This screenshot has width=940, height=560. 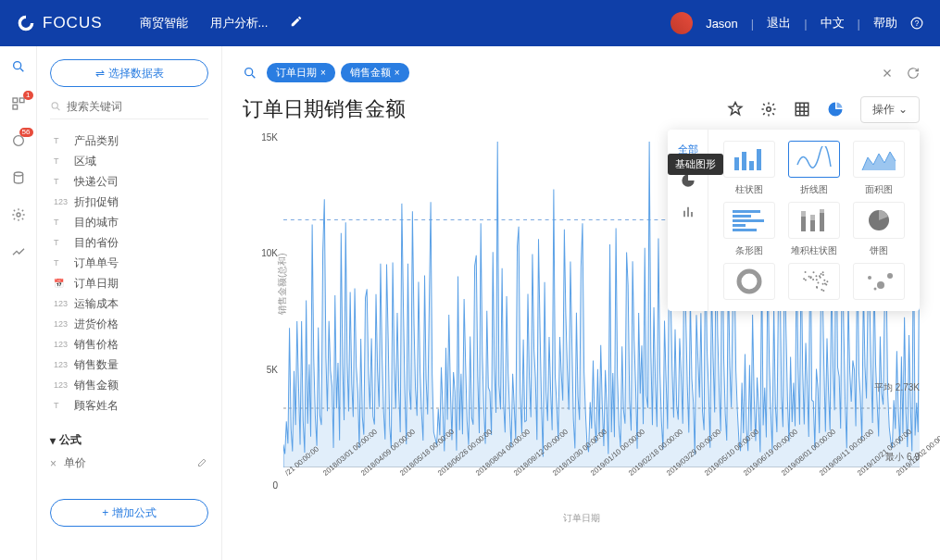 What do you see at coordinates (296, 21) in the screenshot?
I see `edit-icon` at bounding box center [296, 21].